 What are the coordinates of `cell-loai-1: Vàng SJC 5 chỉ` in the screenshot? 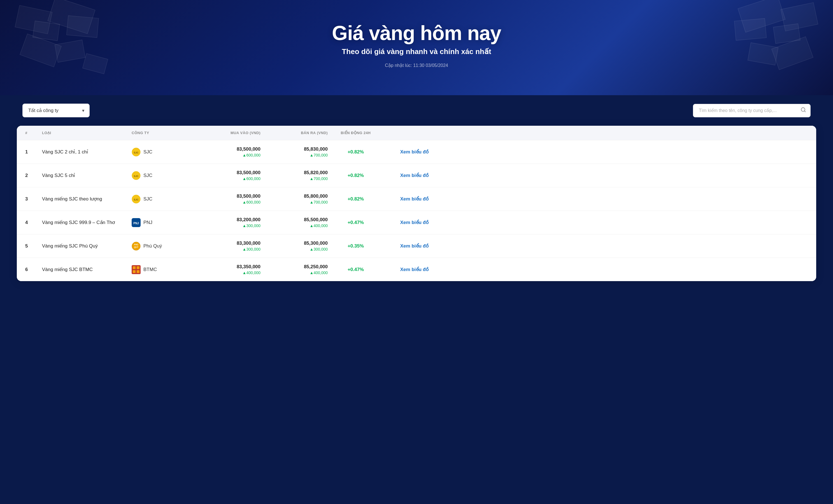 It's located at (87, 175).